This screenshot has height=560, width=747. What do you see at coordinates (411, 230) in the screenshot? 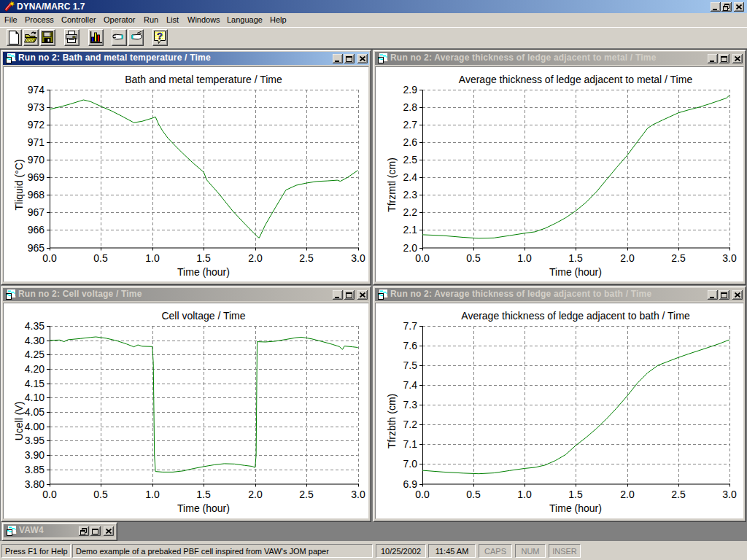
I see `svg-text: 2.1` at bounding box center [411, 230].